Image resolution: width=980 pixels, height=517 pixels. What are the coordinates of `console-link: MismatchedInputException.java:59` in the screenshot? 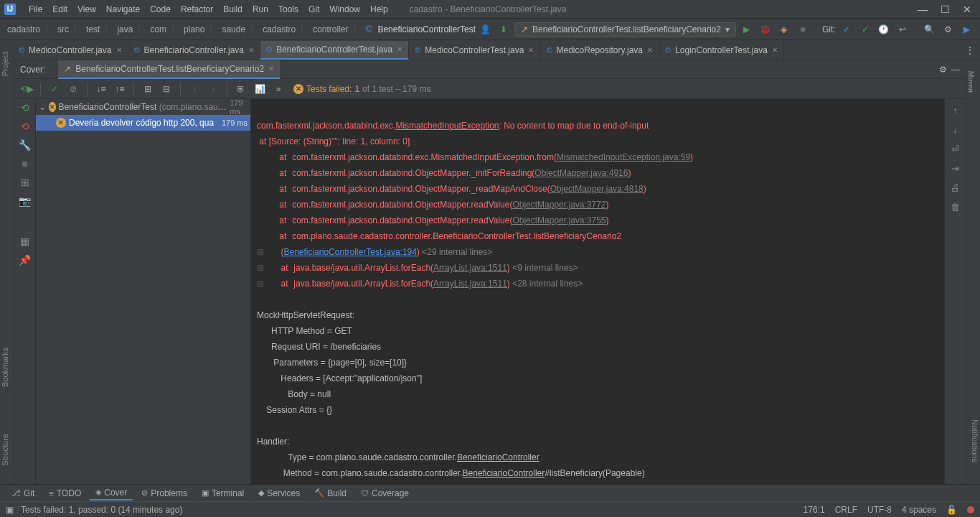 It's located at (623, 157).